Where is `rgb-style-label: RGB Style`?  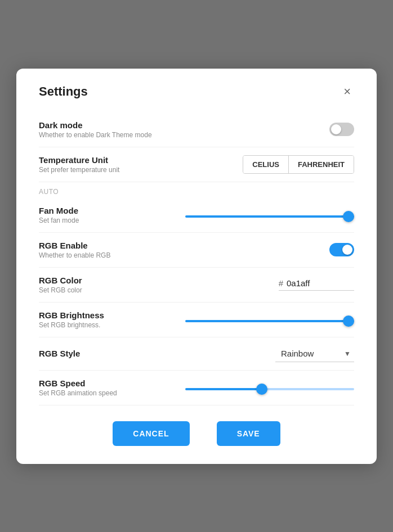
rgb-style-label: RGB Style is located at coordinates (60, 353).